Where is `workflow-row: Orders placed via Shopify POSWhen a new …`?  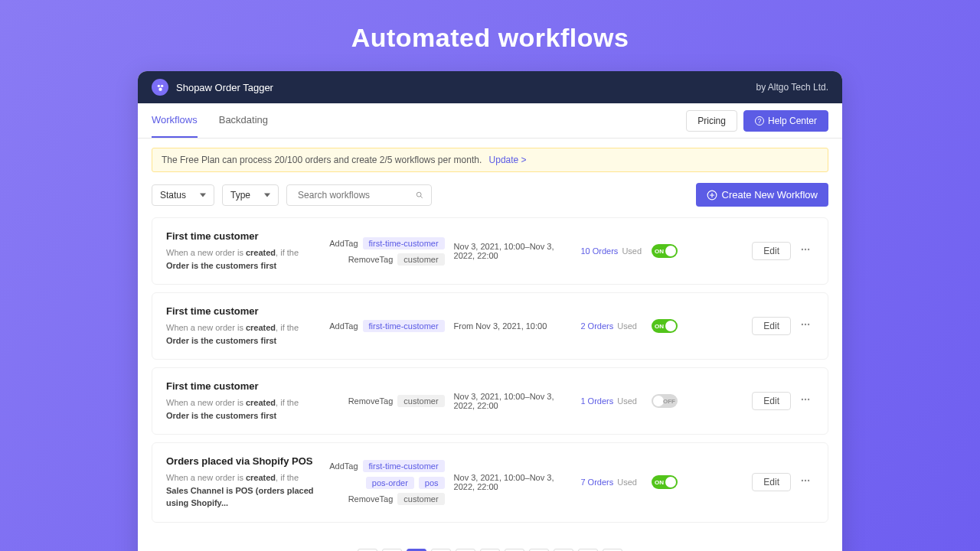
workflow-row: Orders placed via Shopify POSWhen a new … is located at coordinates (490, 482).